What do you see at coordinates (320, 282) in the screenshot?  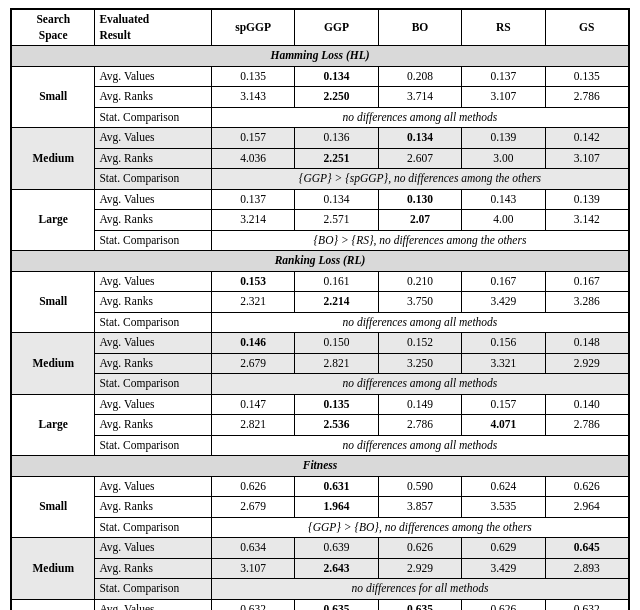 I see `table-row: SmallAvg. Values0.1530.1610.2100.1670.16…` at bounding box center [320, 282].